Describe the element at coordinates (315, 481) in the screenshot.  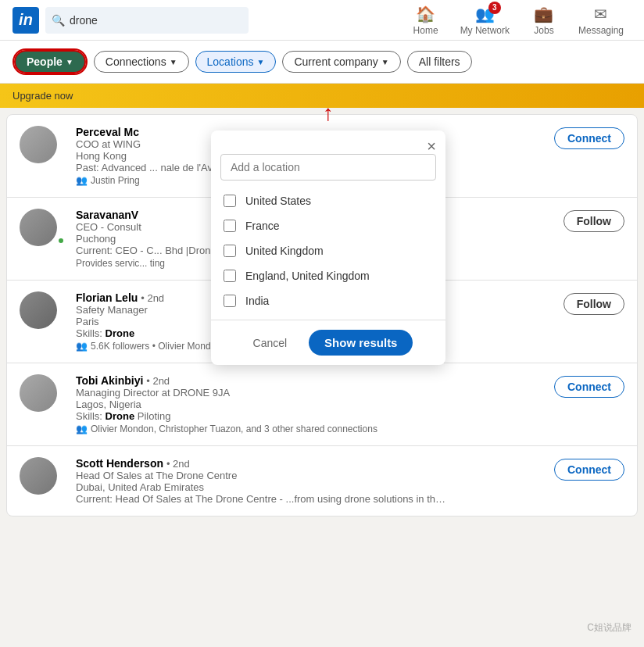
I see `result-info-5: Scott Henderson • 2nd Head Of Sales at T…` at that location.